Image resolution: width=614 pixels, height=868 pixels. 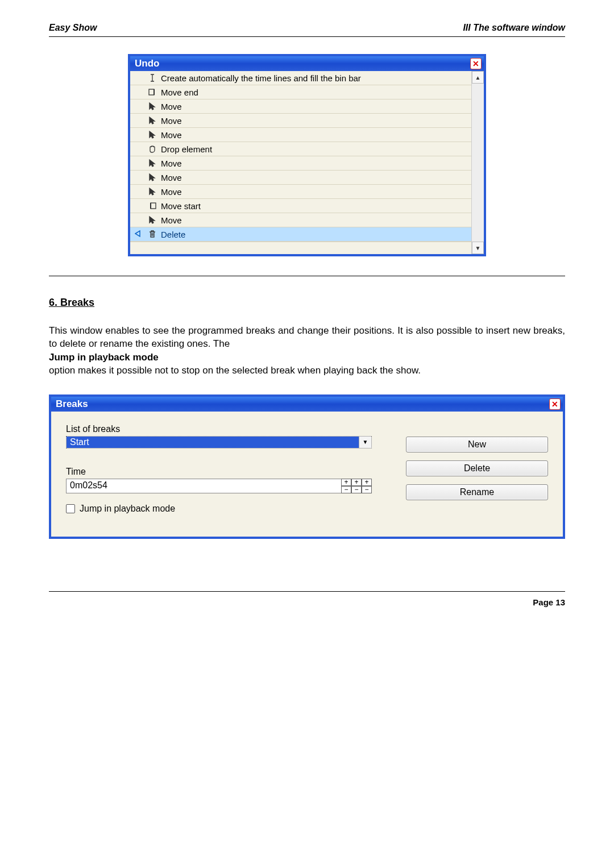 What do you see at coordinates (127, 509) in the screenshot?
I see `jump-checkbox-label: Jump in playback mode` at bounding box center [127, 509].